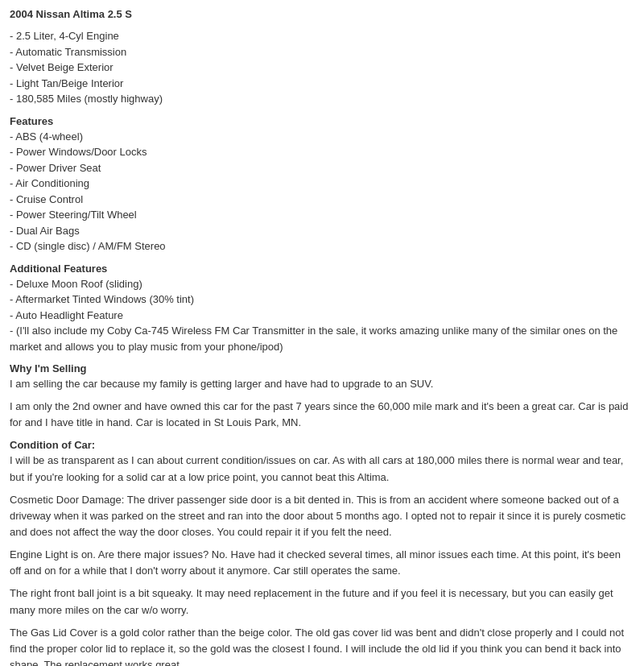 This screenshot has height=666, width=644. Describe the element at coordinates (322, 309) in the screenshot. I see `additional-section: Additional Features - Deluxe Moon Roof (…` at that location.